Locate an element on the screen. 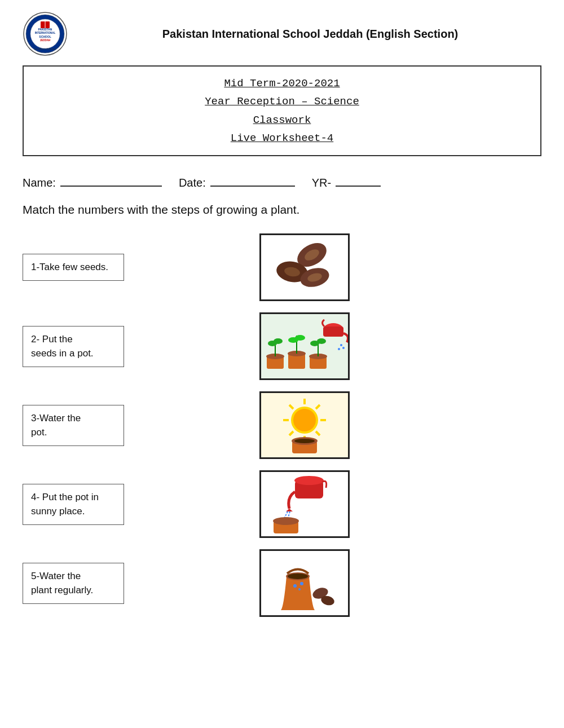 This screenshot has height=728, width=564. watering-image is located at coordinates (305, 346).